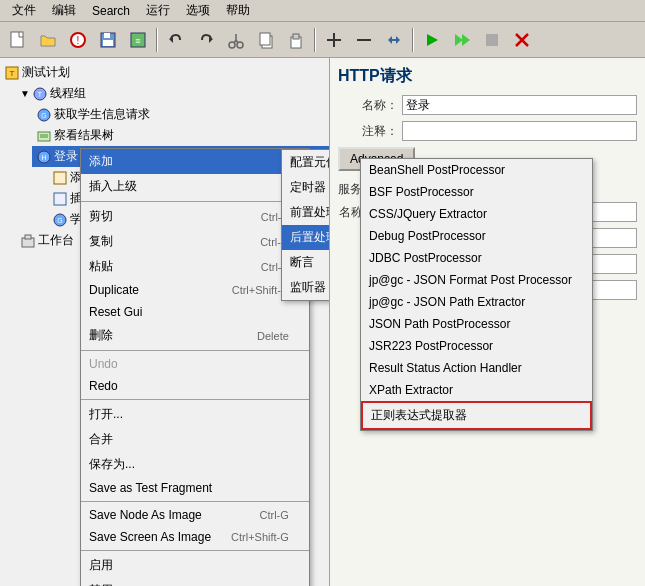 Image resolution: width=645 pixels, height=586 pixels. I want to click on ctx-enable-label: 启用, so click(101, 566).